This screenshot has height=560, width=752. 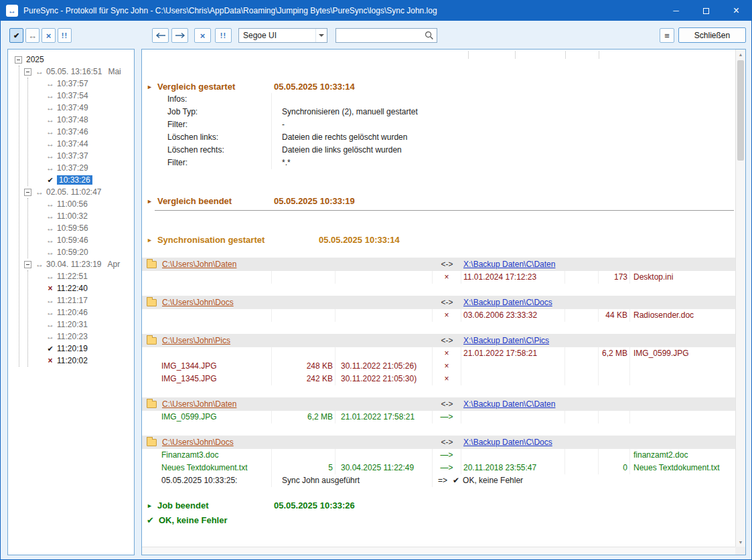 I want to click on tree-time-item: ✔10:33:26, so click(x=90, y=180).